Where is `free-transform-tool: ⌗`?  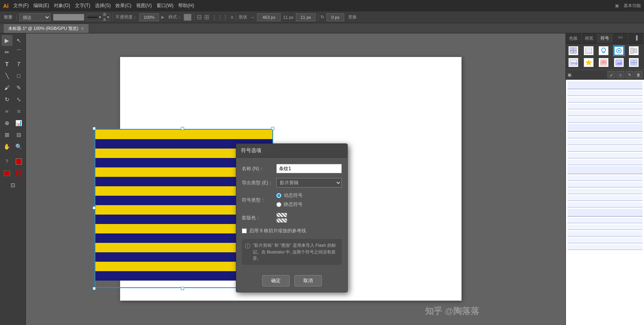 free-transform-tool: ⌗ is located at coordinates (19, 111).